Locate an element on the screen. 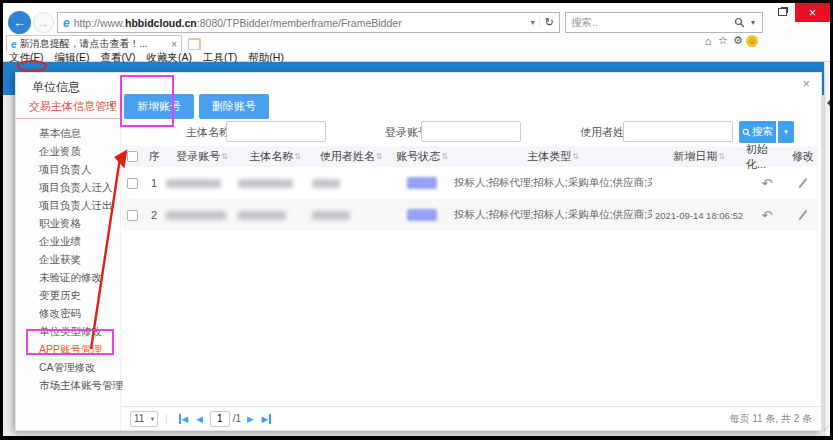 The image size is (833, 440). sidebar-item-professional-qualification: 职业资格 is located at coordinates (68, 223).